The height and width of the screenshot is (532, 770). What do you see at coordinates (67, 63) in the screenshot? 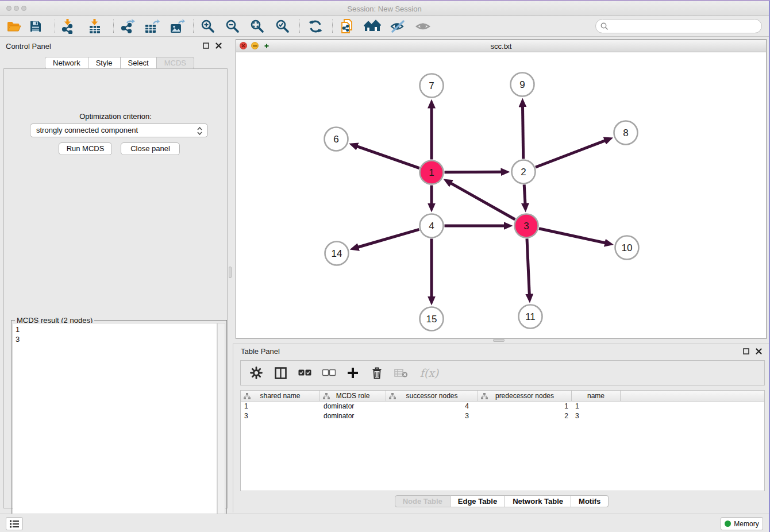
I see `tab-network: Network` at bounding box center [67, 63].